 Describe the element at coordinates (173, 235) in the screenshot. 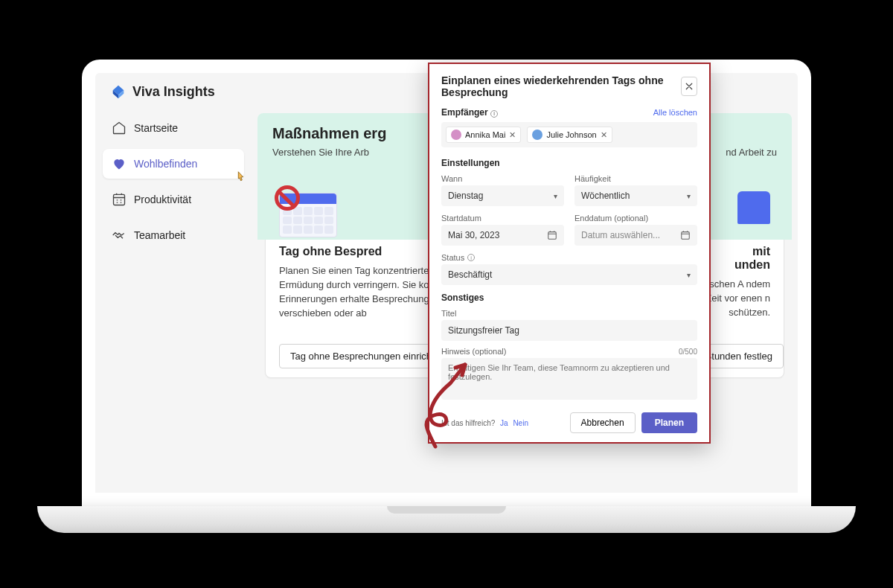

I see `sidebar-item-teamarbeit: Teamarbeit` at that location.